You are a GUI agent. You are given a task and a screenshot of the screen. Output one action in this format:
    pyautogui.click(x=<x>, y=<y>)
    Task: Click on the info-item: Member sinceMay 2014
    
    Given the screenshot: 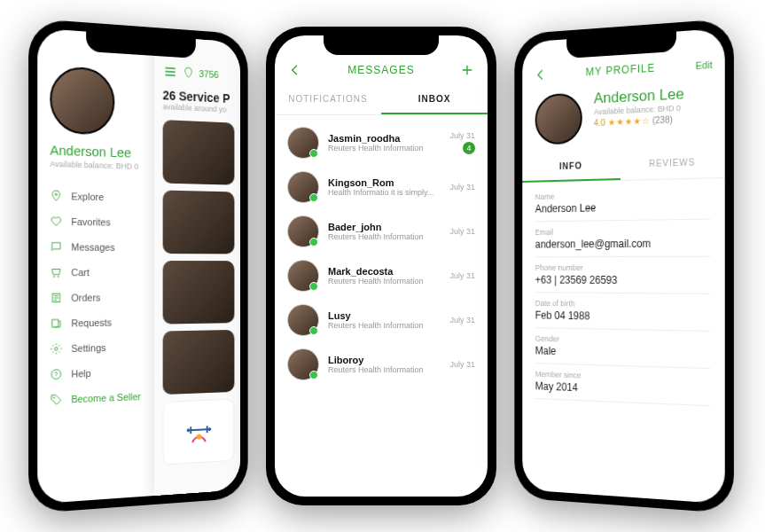 What is the action you would take?
    pyautogui.click(x=623, y=385)
    